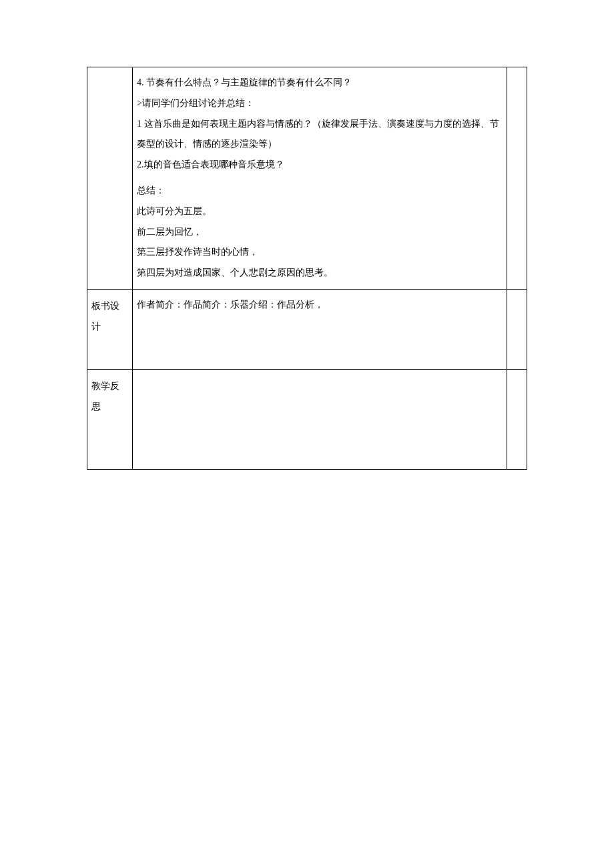 The image size is (614, 868). What do you see at coordinates (105, 396) in the screenshot?
I see `row-label: 教学反思` at bounding box center [105, 396].